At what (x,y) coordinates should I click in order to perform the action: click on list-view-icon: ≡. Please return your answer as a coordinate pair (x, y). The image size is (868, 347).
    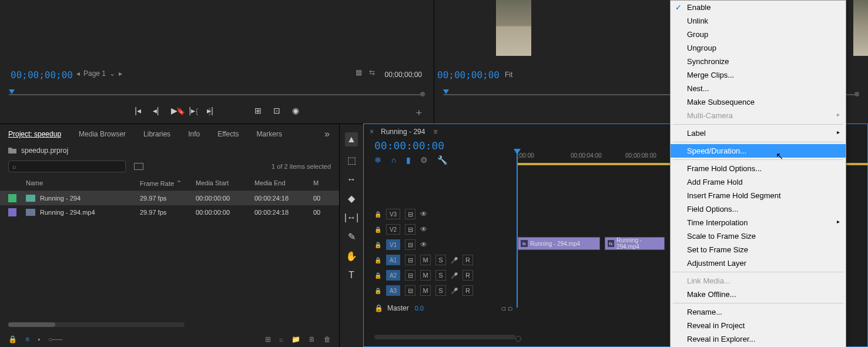
    Looking at the image, I should click on (27, 339).